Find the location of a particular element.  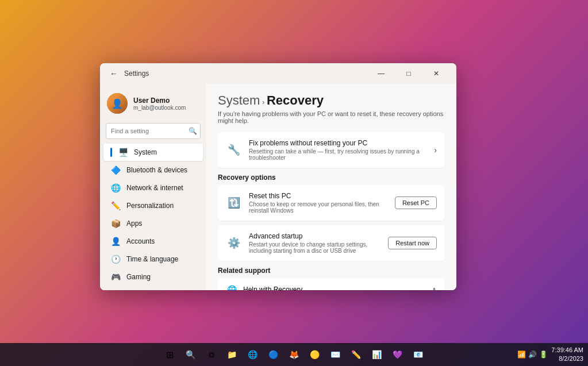

help-with-recovery-section: 🌐 Help with Recovery ∧ Creating a recove… is located at coordinates (331, 284).